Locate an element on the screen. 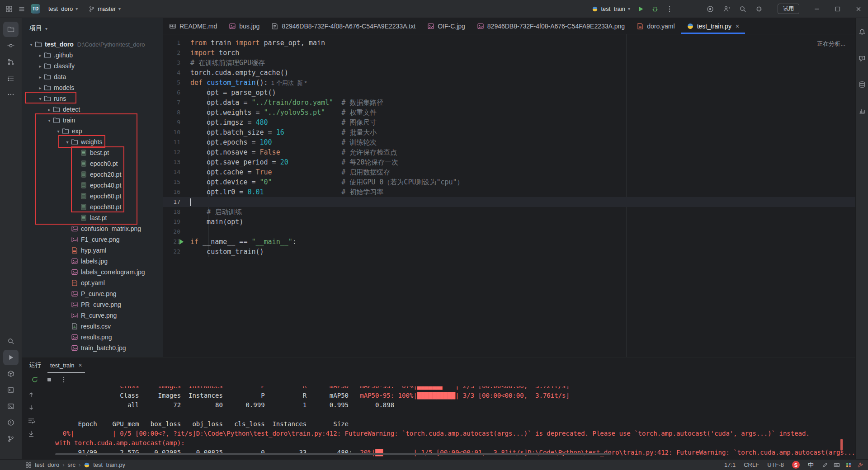 The height and width of the screenshot is (470, 868). horizontal-scrollbar is located at coordinates (333, 454).